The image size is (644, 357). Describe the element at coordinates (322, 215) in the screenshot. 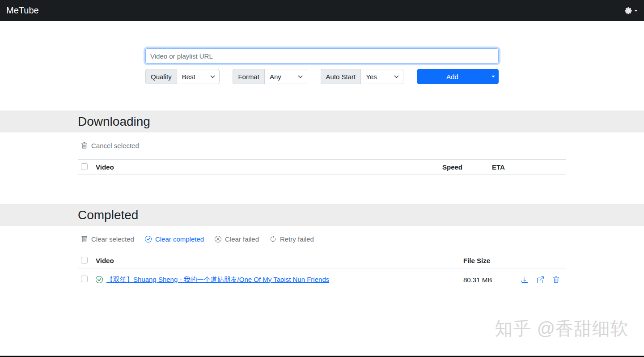

I see `completed-title: Completed` at that location.